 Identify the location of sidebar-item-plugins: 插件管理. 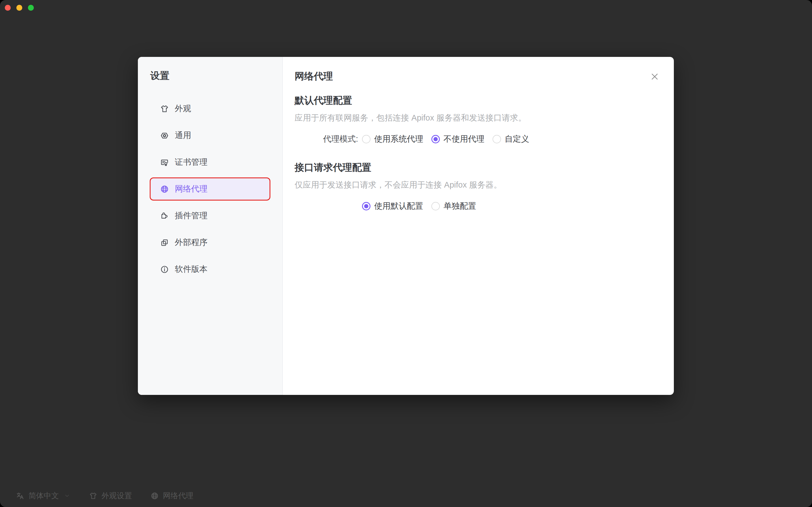
(210, 216).